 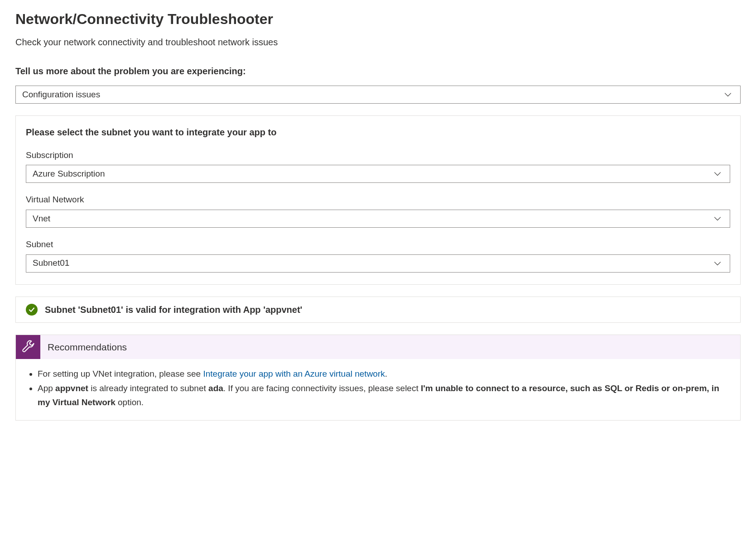 What do you see at coordinates (383, 396) in the screenshot?
I see `recommendation-item: App appvnet is already integrated to sub…` at bounding box center [383, 396].